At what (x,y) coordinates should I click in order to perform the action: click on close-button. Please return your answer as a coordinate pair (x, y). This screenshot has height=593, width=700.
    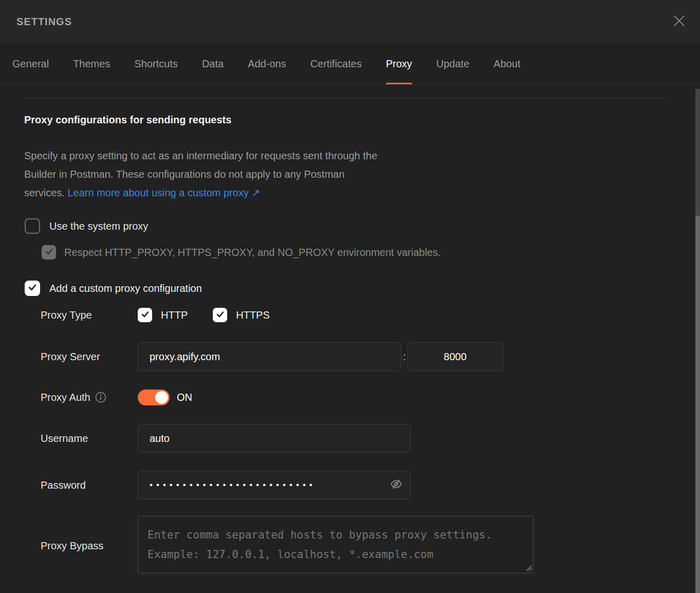
    Looking at the image, I should click on (679, 22).